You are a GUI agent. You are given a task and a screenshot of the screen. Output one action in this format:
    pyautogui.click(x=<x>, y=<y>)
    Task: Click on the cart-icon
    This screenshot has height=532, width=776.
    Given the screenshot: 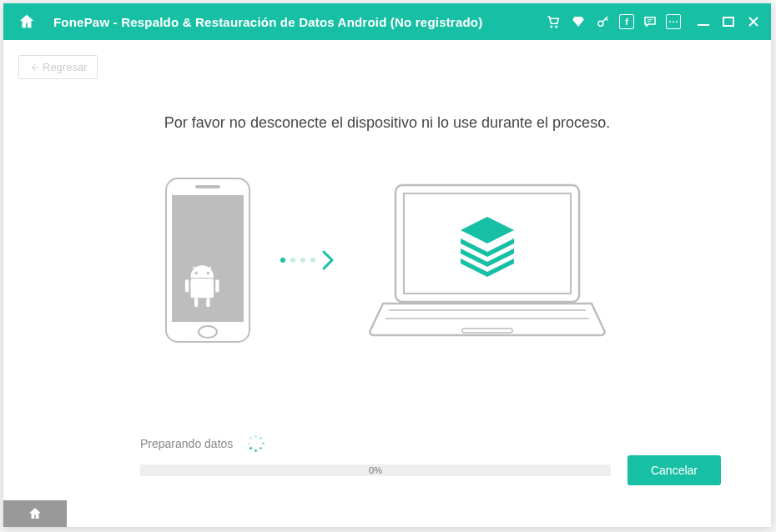 What is the action you would take?
    pyautogui.click(x=553, y=22)
    